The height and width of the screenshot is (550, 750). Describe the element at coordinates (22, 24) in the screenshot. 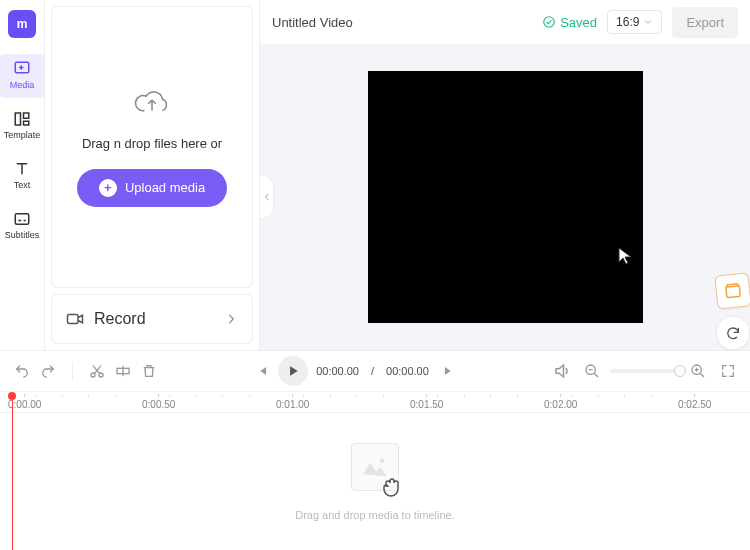

I see `app-logo: m` at that location.